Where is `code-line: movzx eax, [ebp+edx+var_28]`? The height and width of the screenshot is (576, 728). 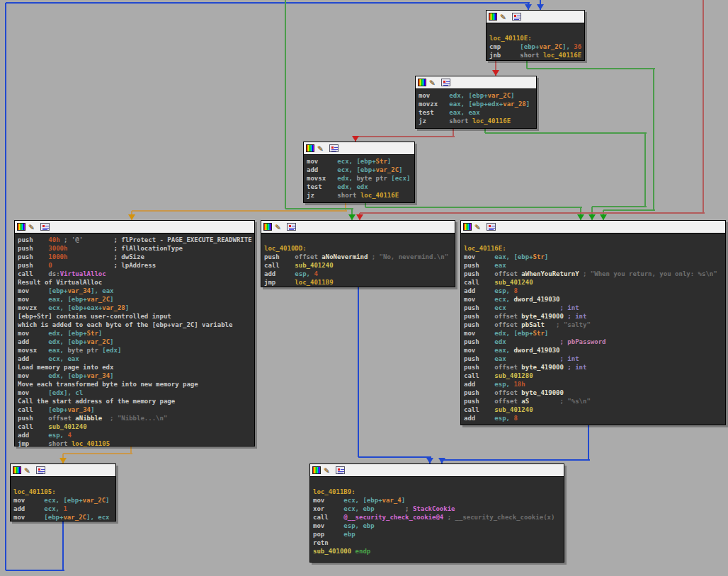
code-line: movzx eax, [ebp+edx+var_28] is located at coordinates (477, 104).